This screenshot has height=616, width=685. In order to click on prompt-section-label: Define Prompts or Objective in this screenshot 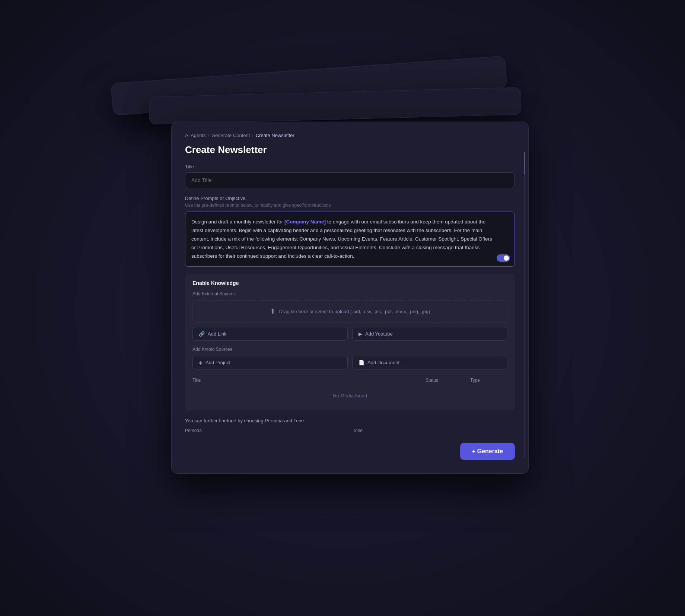, I will do `click(350, 198)`.